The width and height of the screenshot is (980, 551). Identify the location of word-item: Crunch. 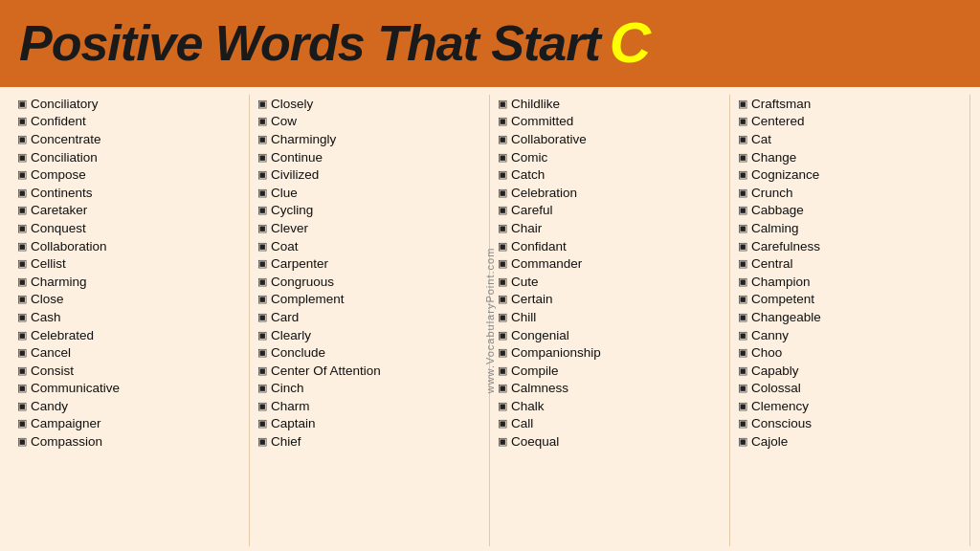
(850, 193).